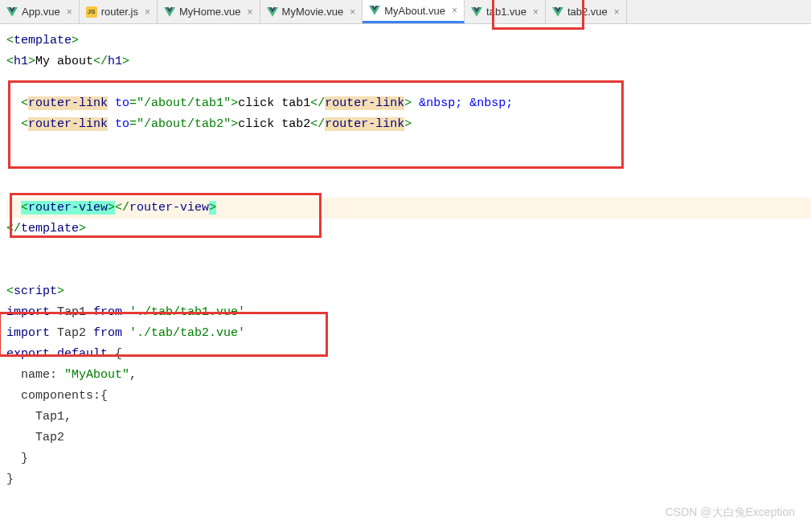 Image resolution: width=811 pixels, height=532 pixels. Describe the element at coordinates (408, 125) in the screenshot. I see `code-line: <router-link to="/about/tab2">click tab2…` at that location.